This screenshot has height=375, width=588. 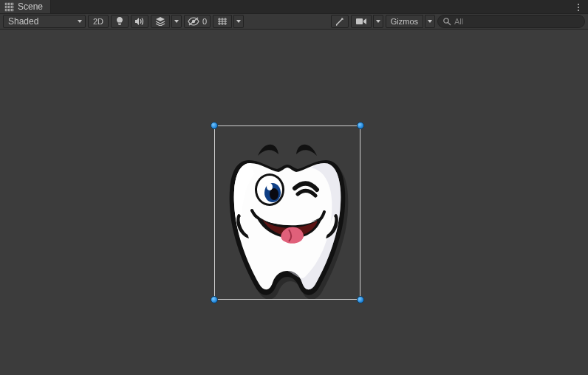 What do you see at coordinates (360, 125) in the screenshot?
I see `selection-handle-top-right` at bounding box center [360, 125].